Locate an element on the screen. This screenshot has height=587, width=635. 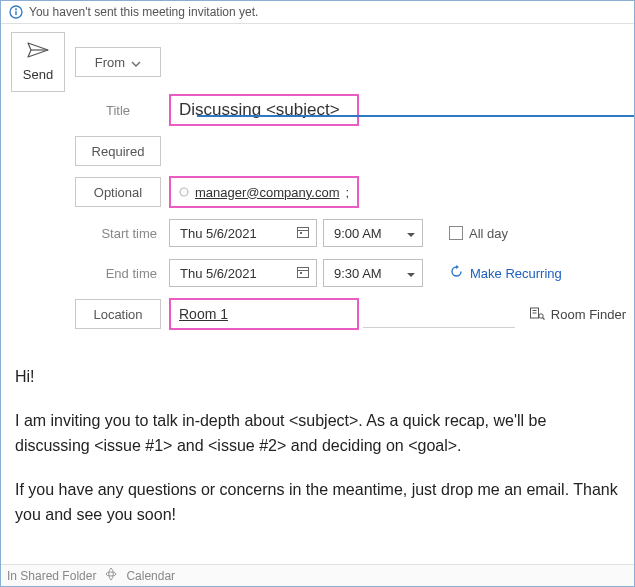
optional-input: manager@company.com; is located at coordinates (264, 192).